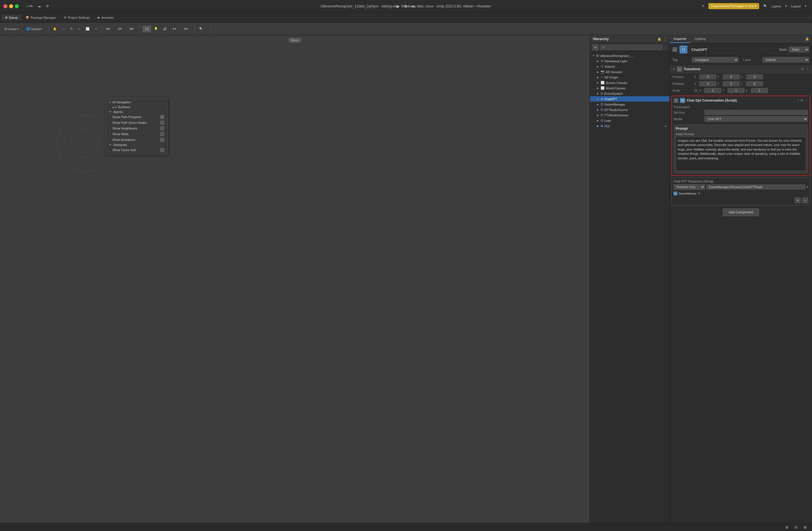  Describe the element at coordinates (630, 77) in the screenshot. I see `tree-item-xr-origin: ▶ ⊹ XR Origin` at that location.